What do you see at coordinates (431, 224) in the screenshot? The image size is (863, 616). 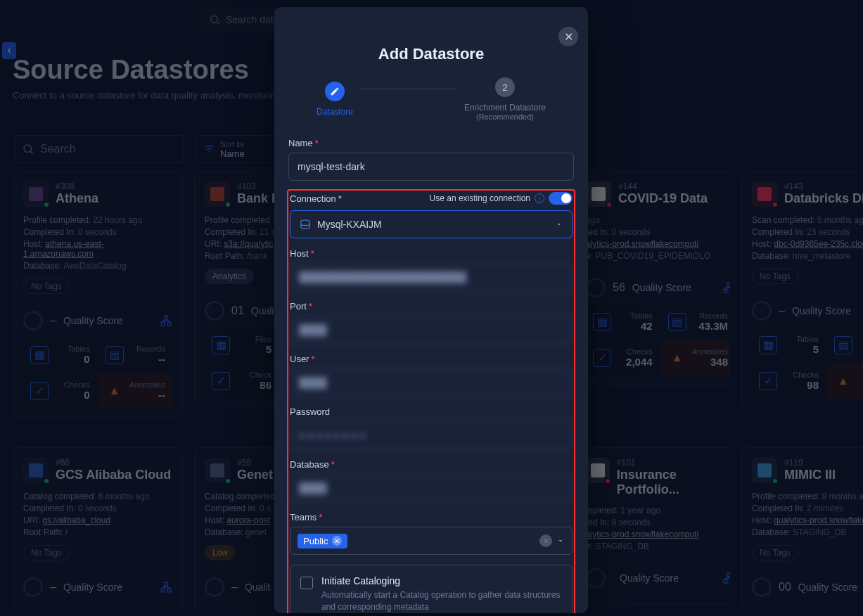 I see `connection-select: Mysql-KXAIJM` at bounding box center [431, 224].